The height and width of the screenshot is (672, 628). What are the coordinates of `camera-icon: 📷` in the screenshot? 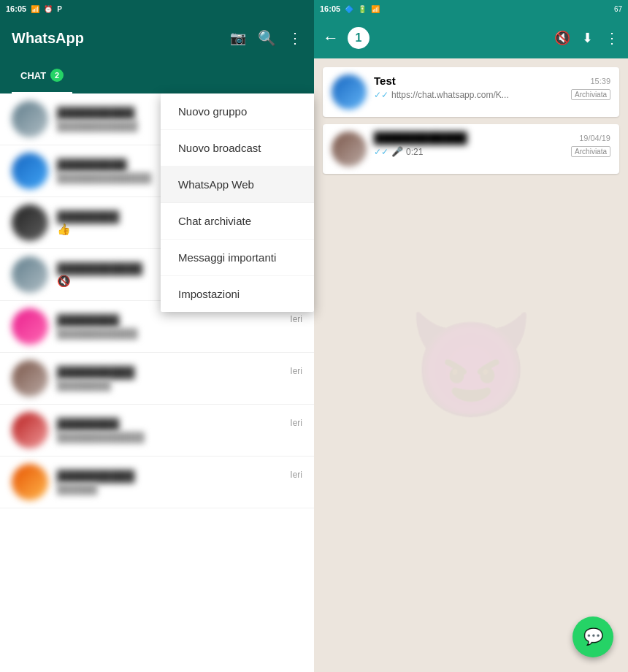 It's located at (238, 38).